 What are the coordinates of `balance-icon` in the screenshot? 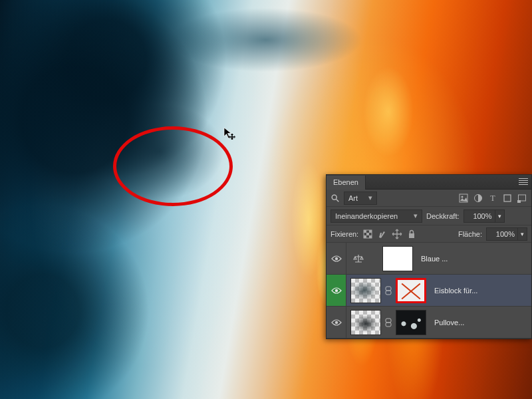 It's located at (358, 259).